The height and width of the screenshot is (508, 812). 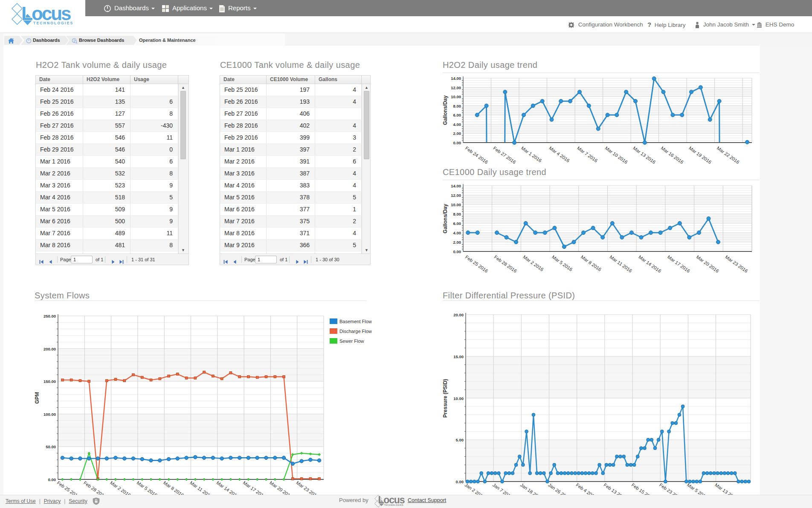 What do you see at coordinates (356, 331) in the screenshot?
I see `svg-text: Discharge Flow` at bounding box center [356, 331].